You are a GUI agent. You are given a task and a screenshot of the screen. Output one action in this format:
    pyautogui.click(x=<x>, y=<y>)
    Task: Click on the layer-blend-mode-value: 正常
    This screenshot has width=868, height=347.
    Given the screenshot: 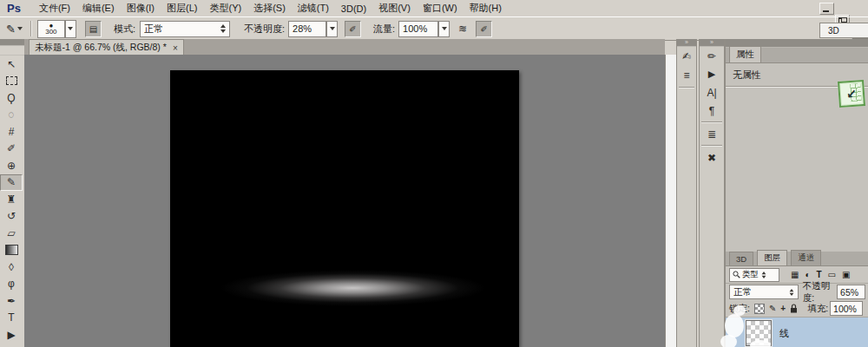 What is the action you would take?
    pyautogui.click(x=743, y=292)
    